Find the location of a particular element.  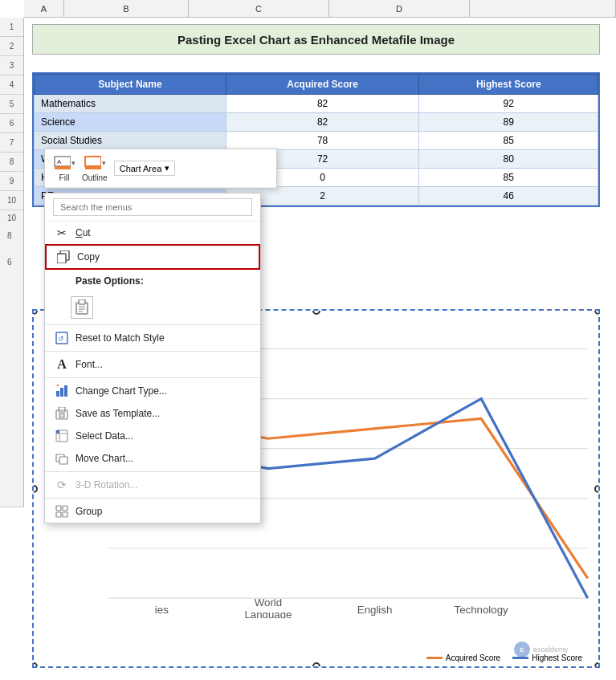

table-cell-r5-c2: 46 is located at coordinates (509, 196).